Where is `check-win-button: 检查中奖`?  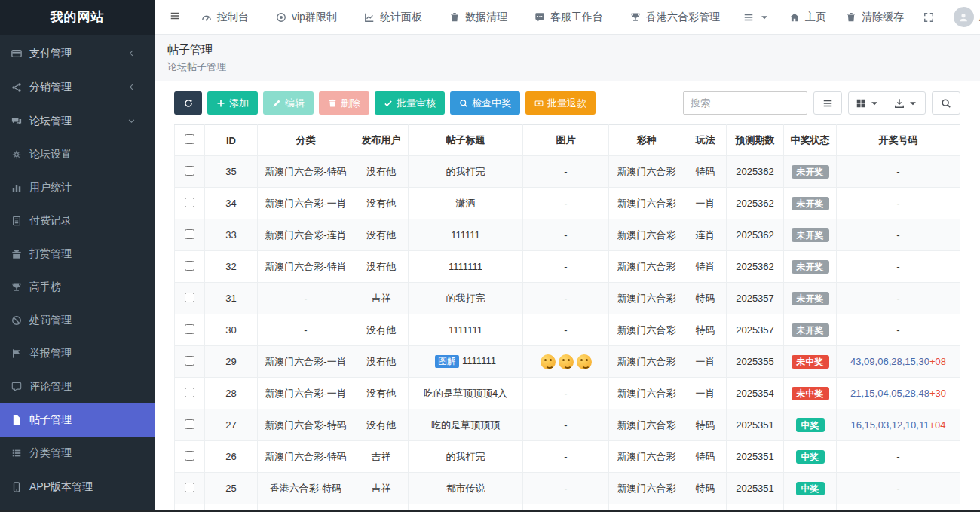 check-win-button: 检查中奖 is located at coordinates (485, 103).